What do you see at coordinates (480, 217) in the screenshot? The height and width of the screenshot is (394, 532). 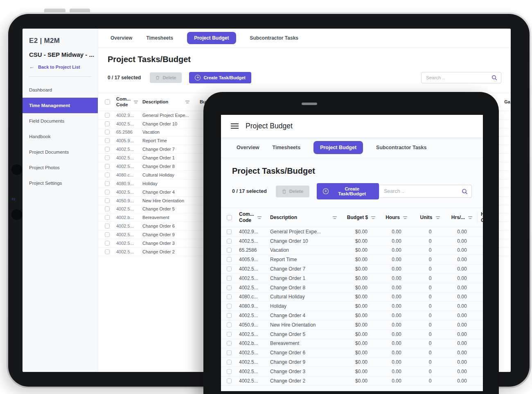 I see `column-header-clipped: H C` at bounding box center [480, 217].